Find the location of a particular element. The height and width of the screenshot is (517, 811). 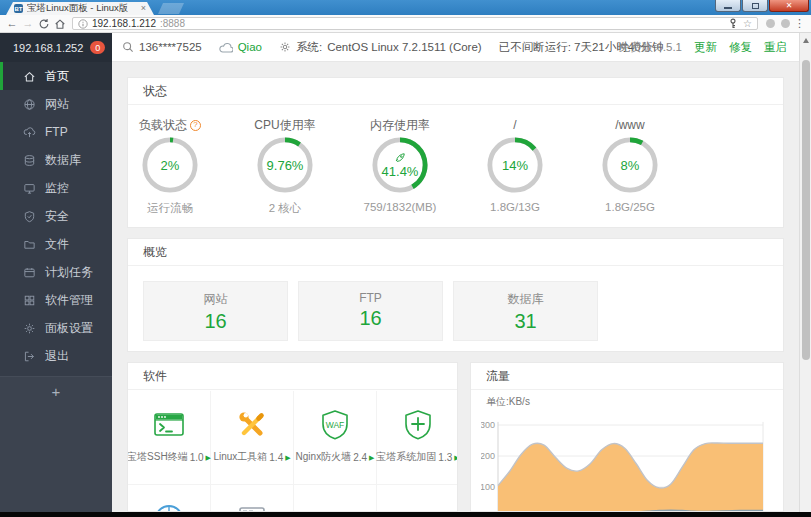

software-item-ssh-terminal: 宝塔SSH终端1.0▶ is located at coordinates (170, 438).